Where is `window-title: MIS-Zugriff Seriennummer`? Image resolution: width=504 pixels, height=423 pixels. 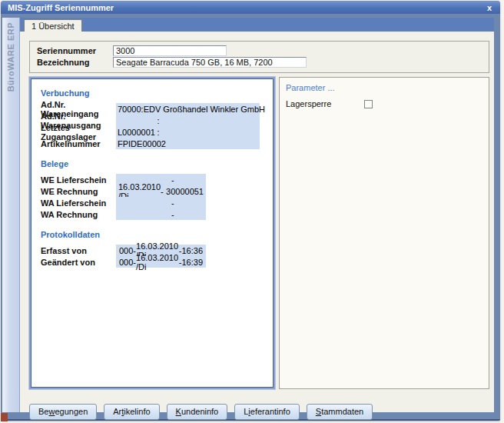 window-title: MIS-Zugriff Seriennummer is located at coordinates (61, 8).